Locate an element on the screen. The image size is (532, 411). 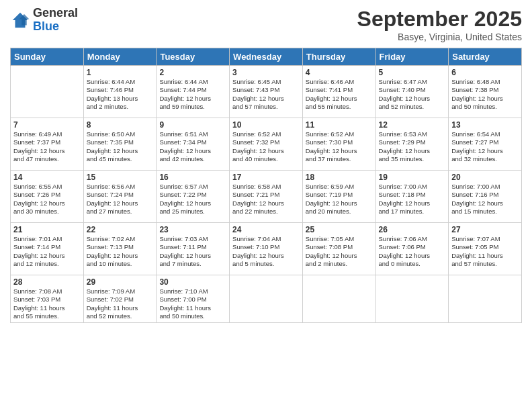
calendar-cell: 13Sunrise: 6:54 AM Sunset: 7:27 PM Dayli… is located at coordinates (485, 144).